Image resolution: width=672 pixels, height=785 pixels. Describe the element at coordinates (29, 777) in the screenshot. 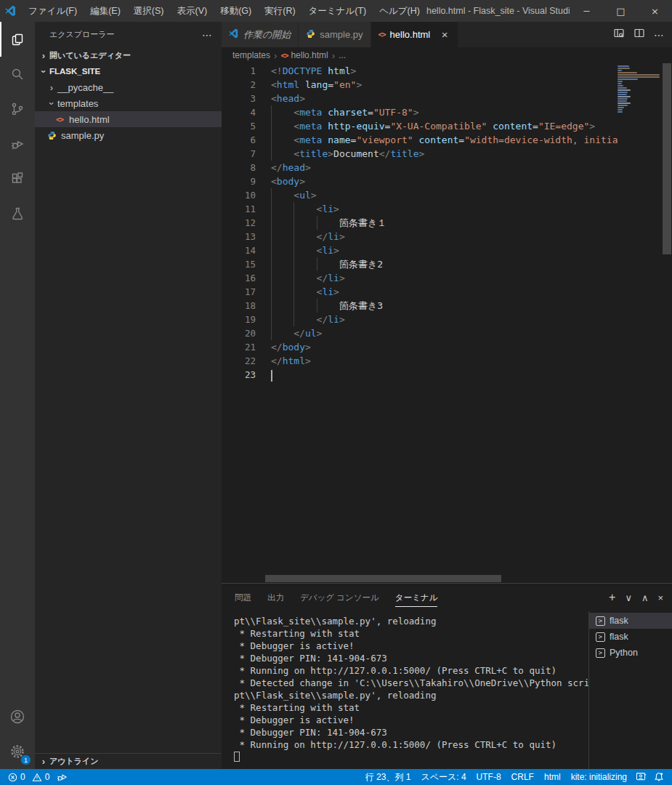

I see `problems-status: 0 0` at that location.